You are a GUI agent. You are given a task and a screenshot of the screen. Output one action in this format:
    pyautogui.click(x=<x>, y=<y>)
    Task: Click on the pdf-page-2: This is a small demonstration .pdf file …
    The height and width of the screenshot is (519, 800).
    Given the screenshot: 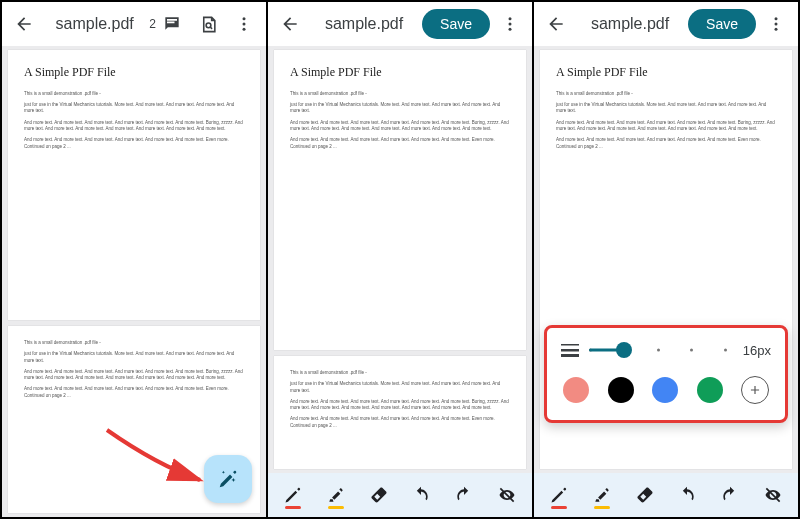 What is the action you would take?
    pyautogui.click(x=400, y=412)
    